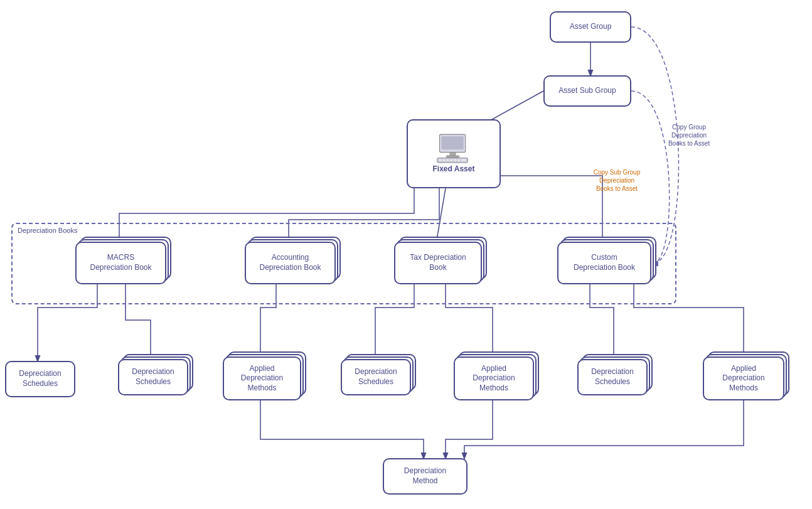  Describe the element at coordinates (689, 136) in the screenshot. I see `copy-group-annotation: Copy Group Depreciation Books to Asset` at that location.